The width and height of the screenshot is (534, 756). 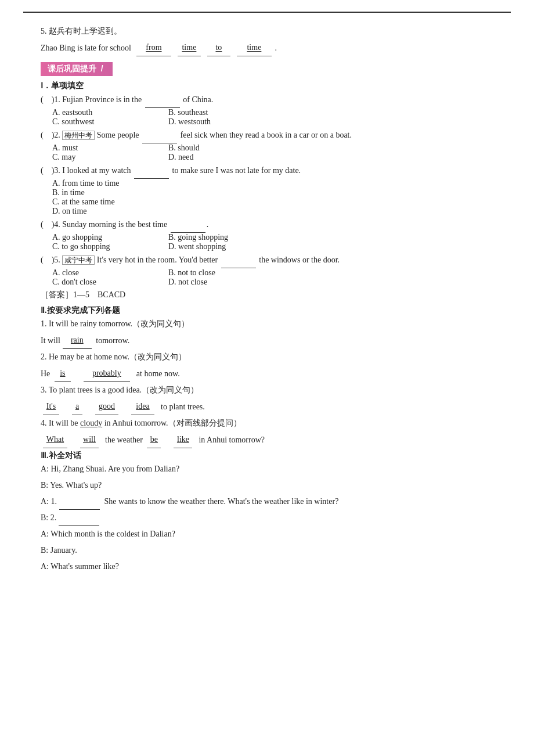 I want to click on p2q3-blank2: a, so click(x=77, y=406).